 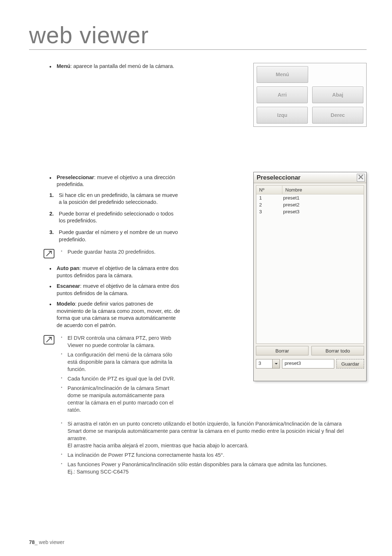 What do you see at coordinates (208, 455) in the screenshot?
I see `note-wide-2: La inclinación de Power PTZ funciona cor…` at bounding box center [208, 455].